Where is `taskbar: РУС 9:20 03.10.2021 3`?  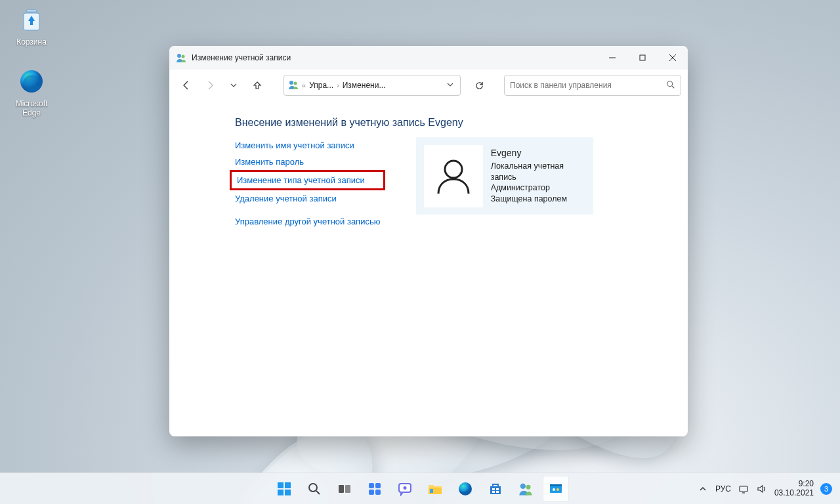
taskbar: РУС 9:20 03.10.2021 3 is located at coordinates (420, 488).